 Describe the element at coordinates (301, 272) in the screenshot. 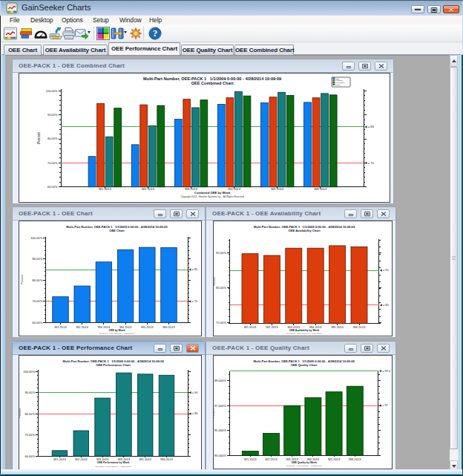

I see `child-window-availability: OEE-PACK 1 - OEE Availability Chart Mult…` at that location.